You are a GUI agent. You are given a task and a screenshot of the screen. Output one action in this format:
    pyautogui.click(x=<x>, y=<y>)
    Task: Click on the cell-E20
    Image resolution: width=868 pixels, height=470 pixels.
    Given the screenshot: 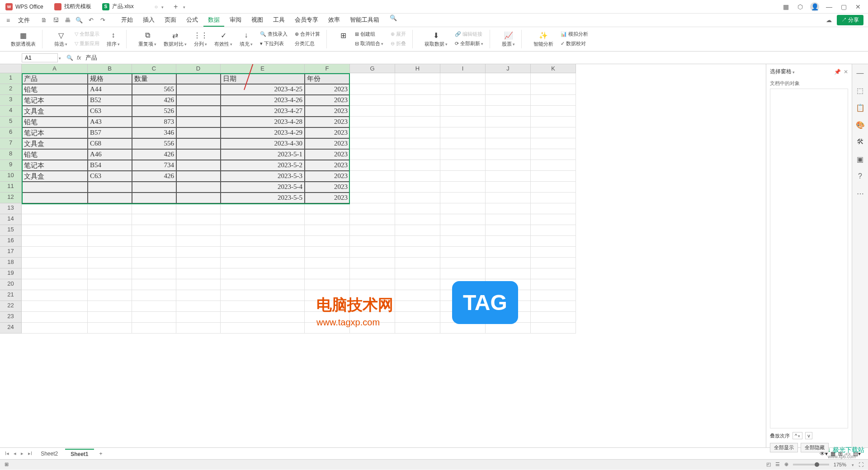 What is the action you would take?
    pyautogui.click(x=263, y=285)
    